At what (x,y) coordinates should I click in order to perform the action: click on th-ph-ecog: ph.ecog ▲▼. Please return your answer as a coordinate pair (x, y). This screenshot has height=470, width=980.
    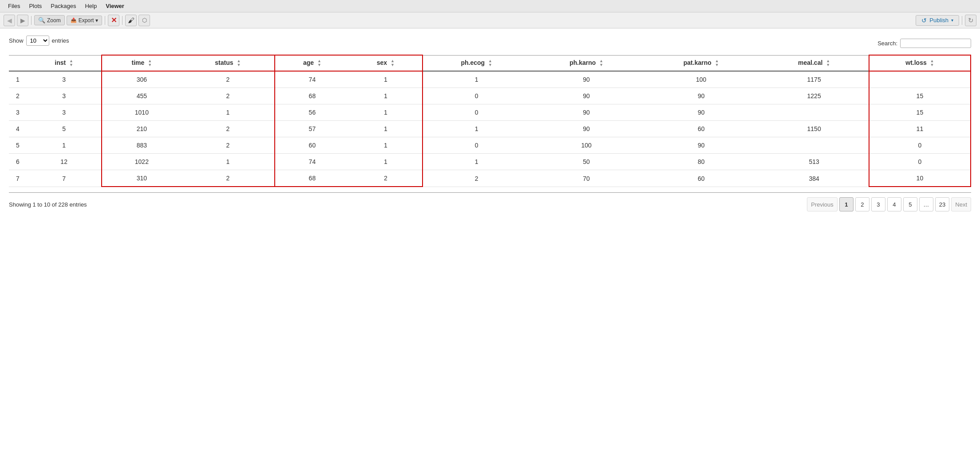
    Looking at the image, I should click on (476, 63).